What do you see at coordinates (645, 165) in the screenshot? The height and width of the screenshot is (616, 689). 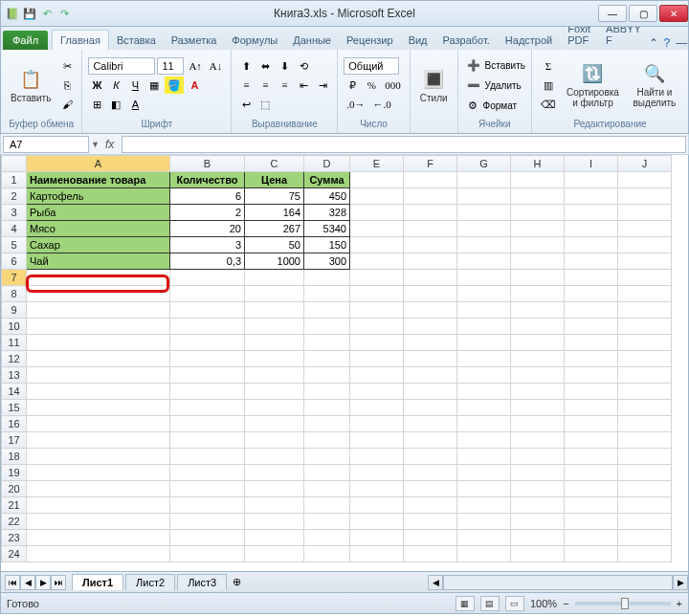 I see `col-header-J: J` at bounding box center [645, 165].